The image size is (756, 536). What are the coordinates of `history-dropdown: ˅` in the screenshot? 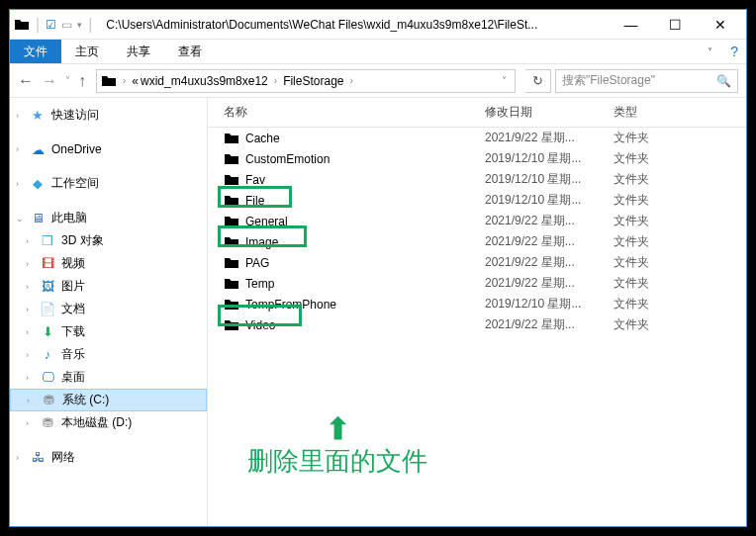 It's located at (67, 81).